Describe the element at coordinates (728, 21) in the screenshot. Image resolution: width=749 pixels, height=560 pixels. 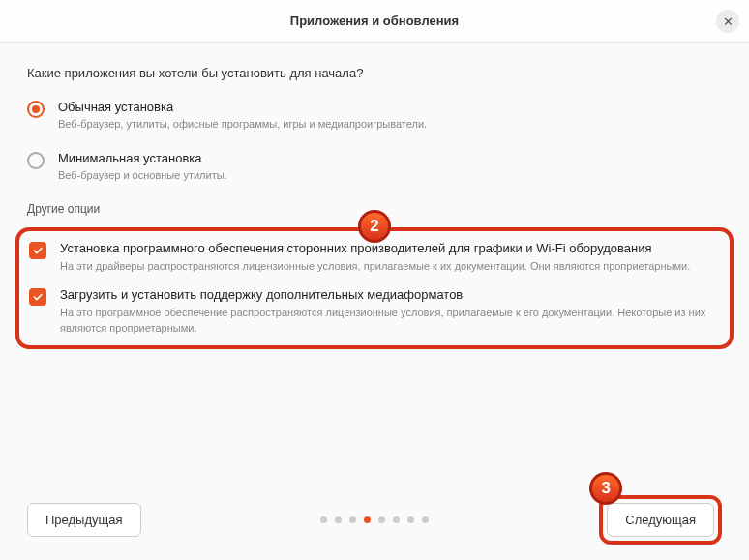
I see `close-button: ✕` at that location.